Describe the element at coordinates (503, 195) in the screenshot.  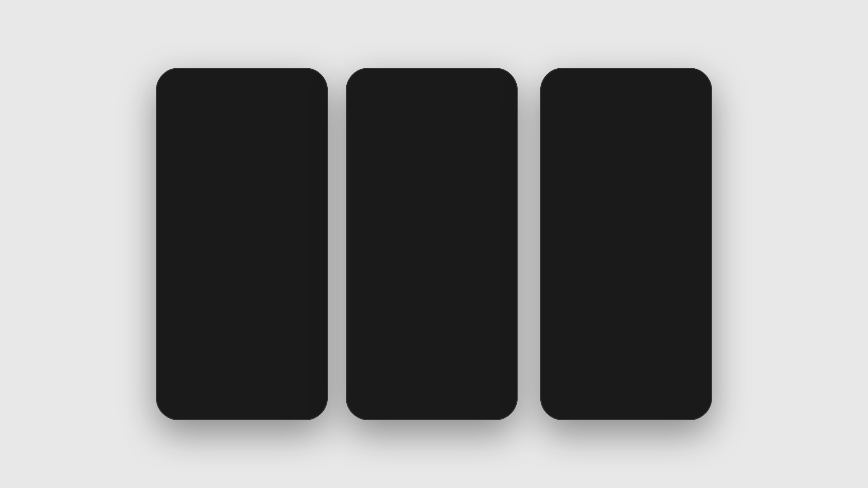
I see `color-db2` at that location.